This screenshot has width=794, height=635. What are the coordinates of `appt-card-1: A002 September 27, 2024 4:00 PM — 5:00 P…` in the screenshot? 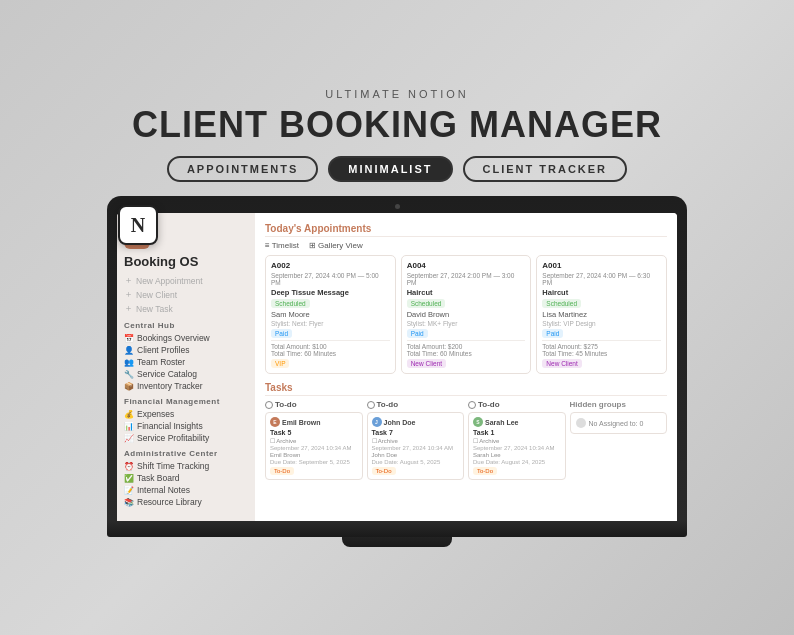 It's located at (330, 314).